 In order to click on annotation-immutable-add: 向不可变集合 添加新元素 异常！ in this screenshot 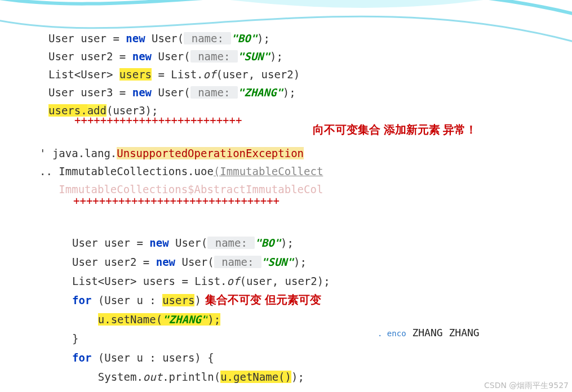, I will do `click(394, 130)`.